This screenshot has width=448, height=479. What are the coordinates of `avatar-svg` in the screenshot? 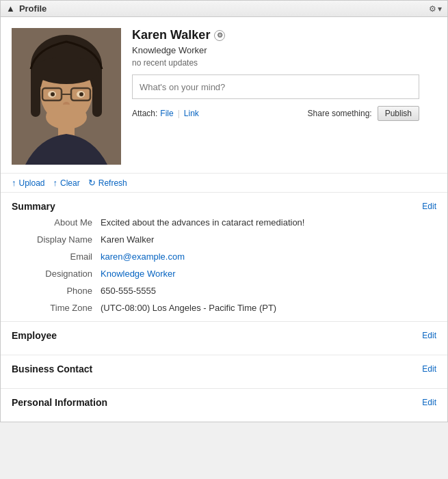 It's located at (66, 96).